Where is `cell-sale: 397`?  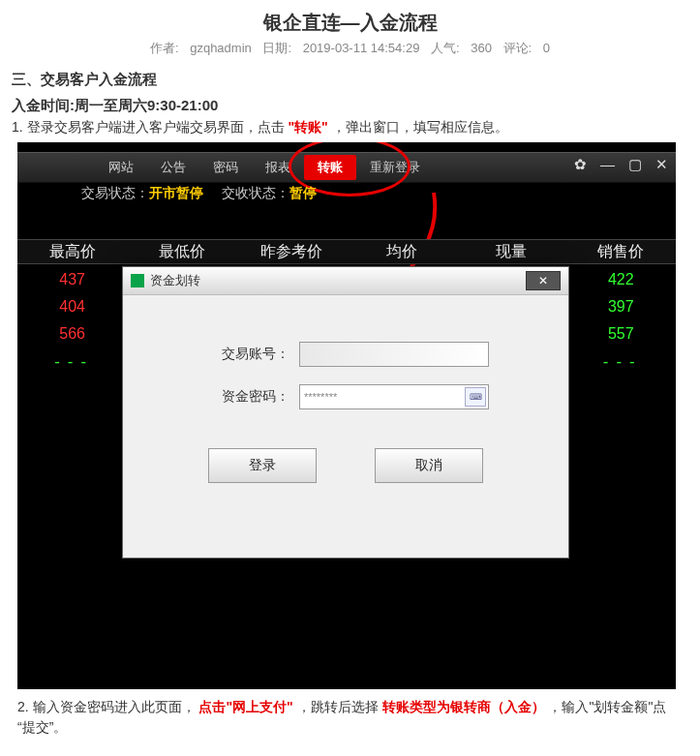 cell-sale: 397 is located at coordinates (622, 307).